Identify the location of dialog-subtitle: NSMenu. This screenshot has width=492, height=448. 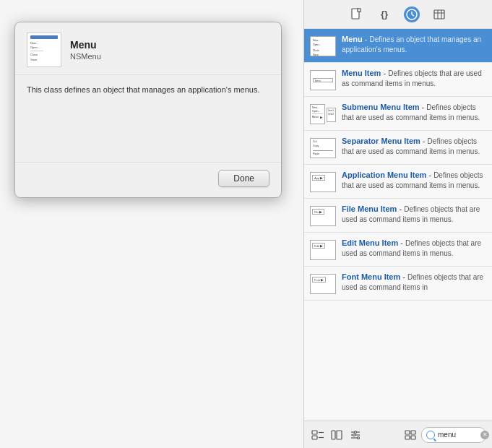
(85, 56).